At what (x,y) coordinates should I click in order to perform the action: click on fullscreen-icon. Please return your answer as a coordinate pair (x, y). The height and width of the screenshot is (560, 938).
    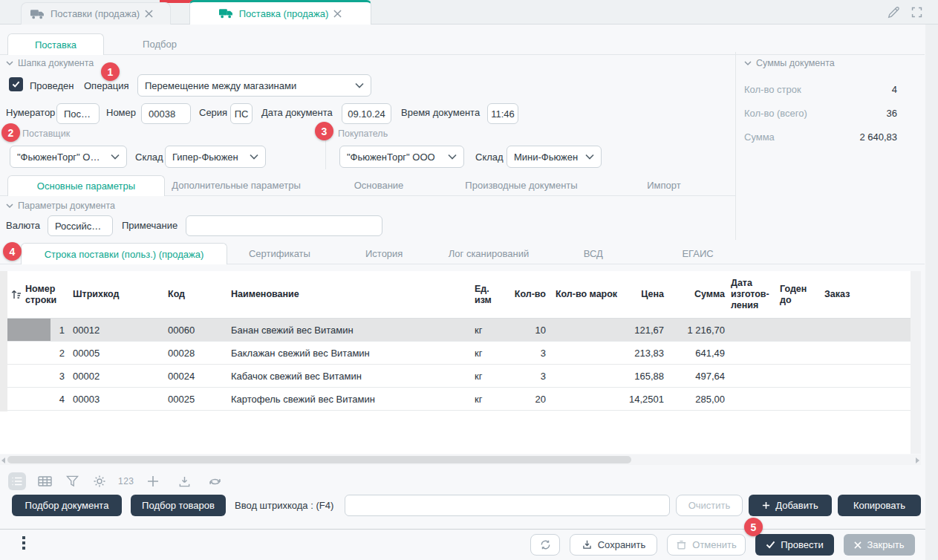
    Looking at the image, I should click on (916, 13).